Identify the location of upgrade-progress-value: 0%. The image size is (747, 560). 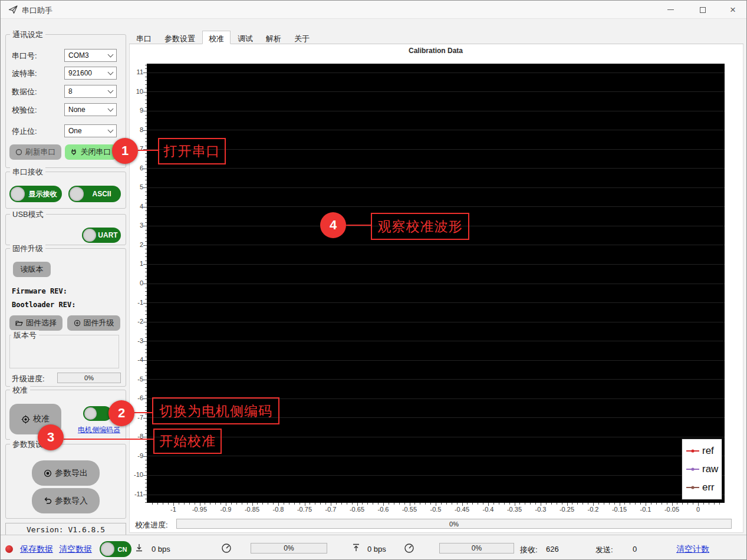
(89, 378).